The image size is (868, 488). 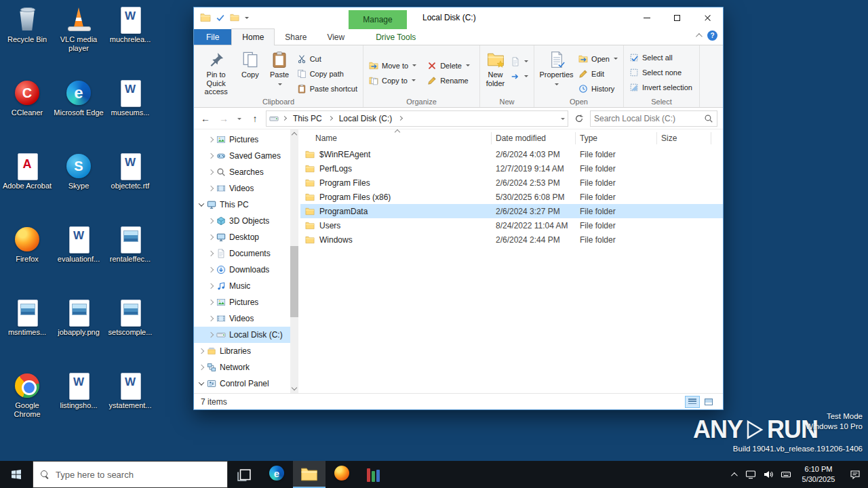 What do you see at coordinates (242, 237) in the screenshot?
I see `nav-item-desktop: Desktop` at bounding box center [242, 237].